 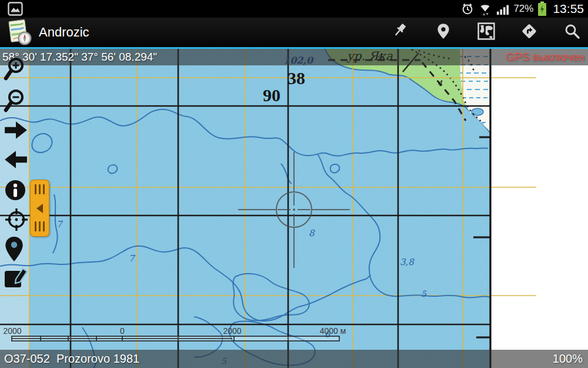 I want to click on zoom-out-icon, so click(x=16, y=102).